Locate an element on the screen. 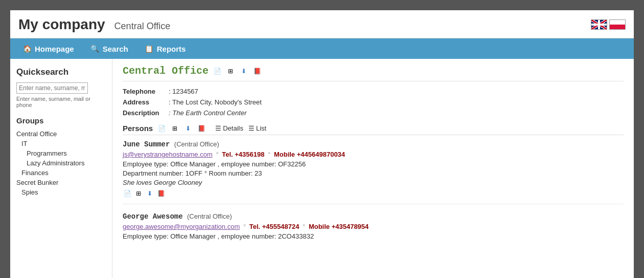  person-email-1: george.awesome@myorganization.com is located at coordinates (181, 226).